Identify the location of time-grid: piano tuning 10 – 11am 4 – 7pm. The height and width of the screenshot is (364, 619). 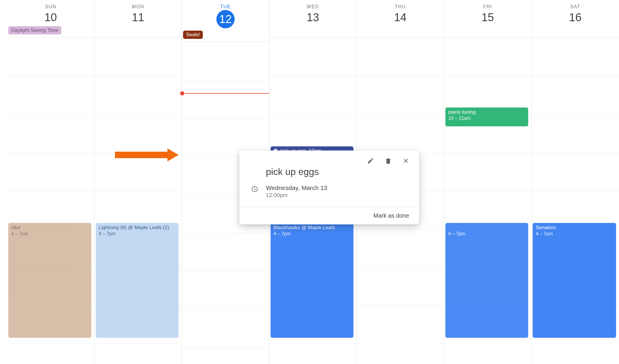
(488, 201).